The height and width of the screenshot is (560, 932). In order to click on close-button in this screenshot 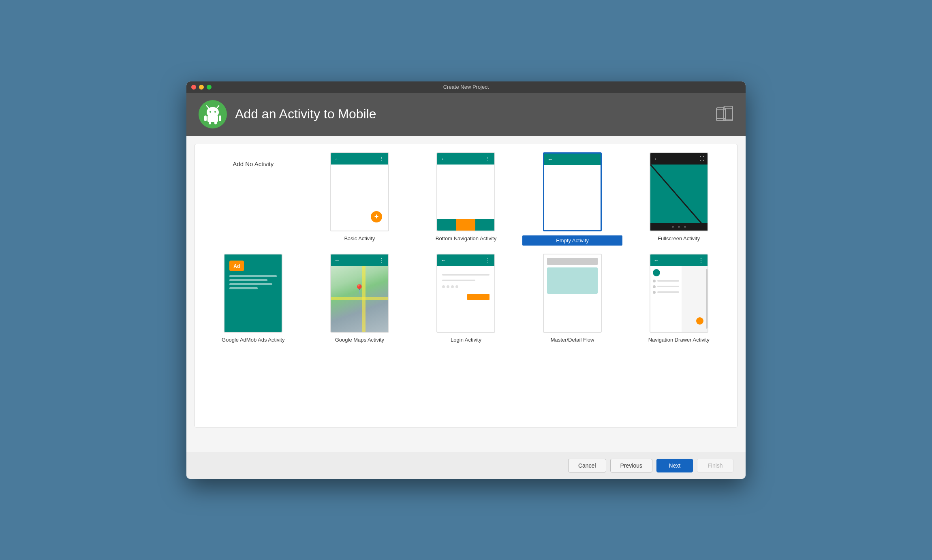, I will do `click(194, 87)`.